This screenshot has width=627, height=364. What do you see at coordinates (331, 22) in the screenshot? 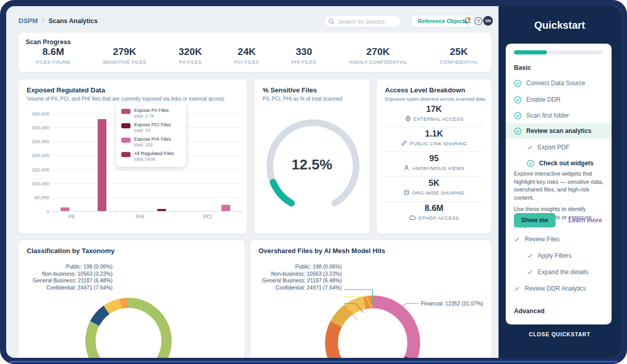
I see `search-icon` at bounding box center [331, 22].